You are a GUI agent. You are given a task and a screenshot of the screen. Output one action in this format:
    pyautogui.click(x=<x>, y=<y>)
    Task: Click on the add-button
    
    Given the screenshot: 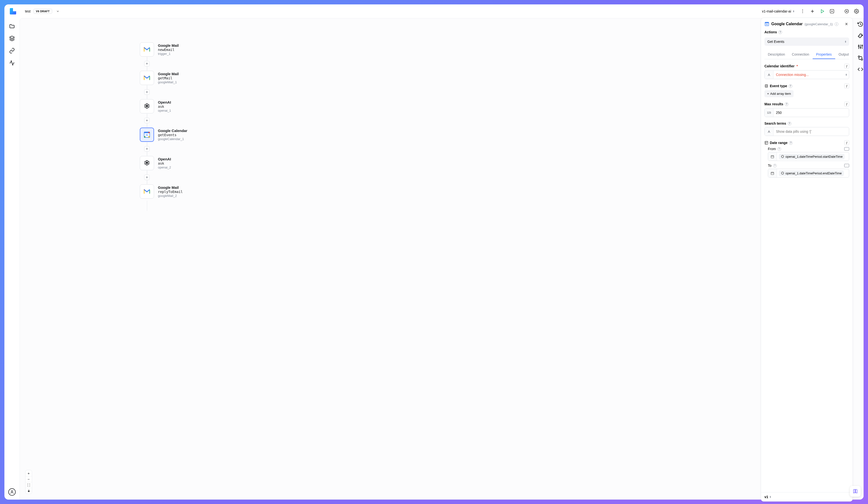 What is the action you would take?
    pyautogui.click(x=813, y=11)
    